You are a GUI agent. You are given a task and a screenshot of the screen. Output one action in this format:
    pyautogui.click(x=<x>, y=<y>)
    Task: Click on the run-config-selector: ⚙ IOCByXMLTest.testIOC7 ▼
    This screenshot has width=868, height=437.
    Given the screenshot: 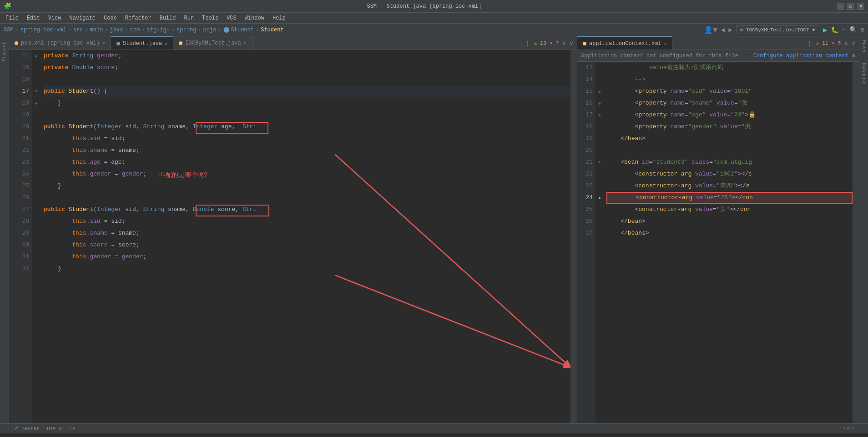 What is the action you would take?
    pyautogui.click(x=778, y=30)
    